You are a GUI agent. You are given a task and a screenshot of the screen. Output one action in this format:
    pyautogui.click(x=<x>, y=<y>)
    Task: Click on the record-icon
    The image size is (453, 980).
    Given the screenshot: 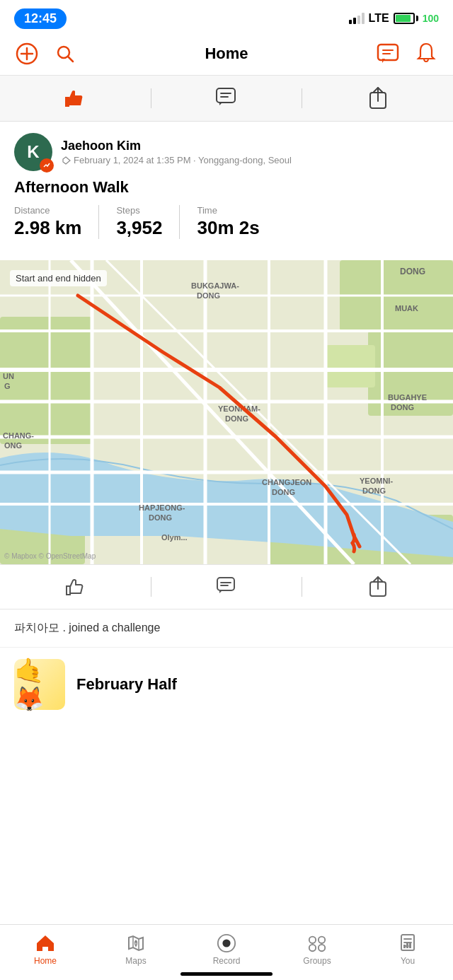 What is the action you would take?
    pyautogui.click(x=226, y=943)
    